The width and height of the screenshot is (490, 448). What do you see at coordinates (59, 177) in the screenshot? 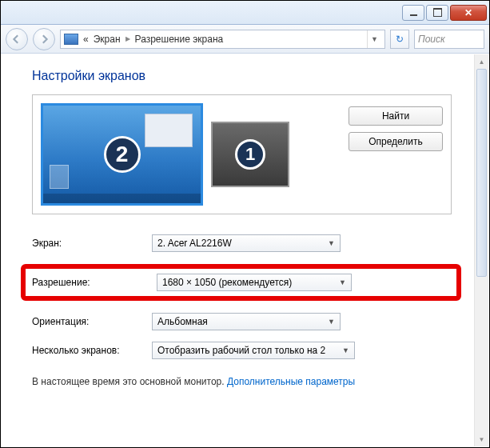
I see `desktop-icon` at bounding box center [59, 177].